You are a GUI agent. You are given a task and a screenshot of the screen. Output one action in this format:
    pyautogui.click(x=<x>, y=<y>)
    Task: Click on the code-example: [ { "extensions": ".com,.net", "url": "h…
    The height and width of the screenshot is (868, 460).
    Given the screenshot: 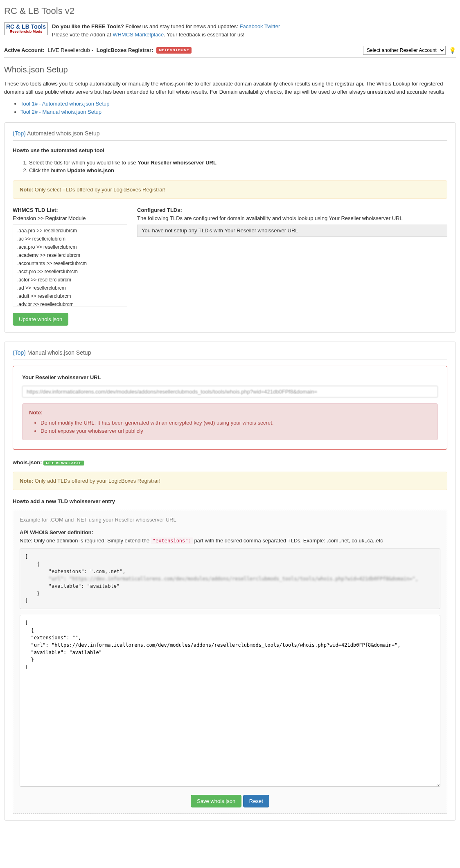 What is the action you would take?
    pyautogui.click(x=230, y=579)
    